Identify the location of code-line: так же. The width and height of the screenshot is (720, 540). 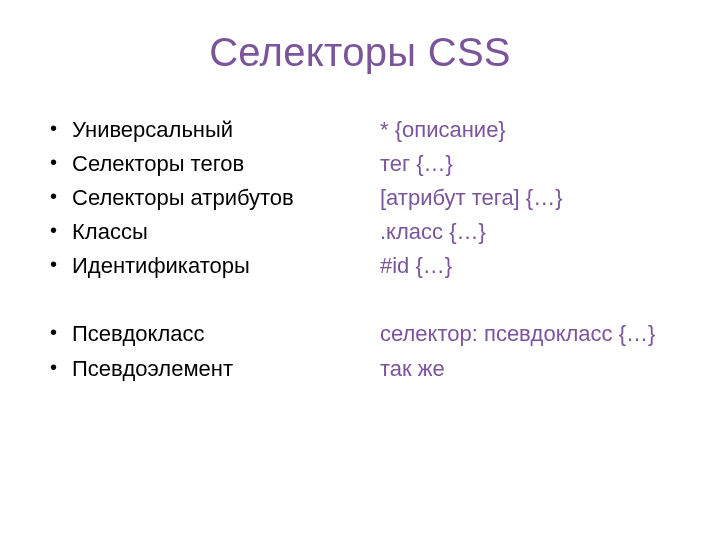
(525, 369).